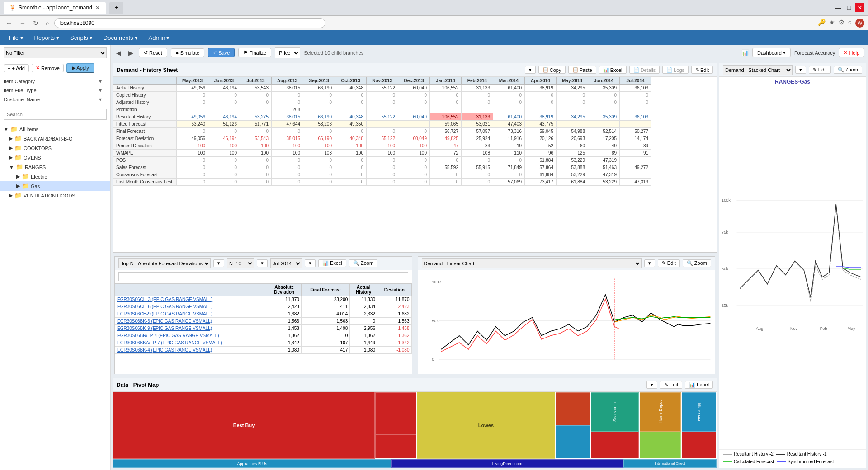 This screenshot has width=868, height=470. Describe the element at coordinates (98, 8) in the screenshot. I see `tab-close-button: ✕` at that location.